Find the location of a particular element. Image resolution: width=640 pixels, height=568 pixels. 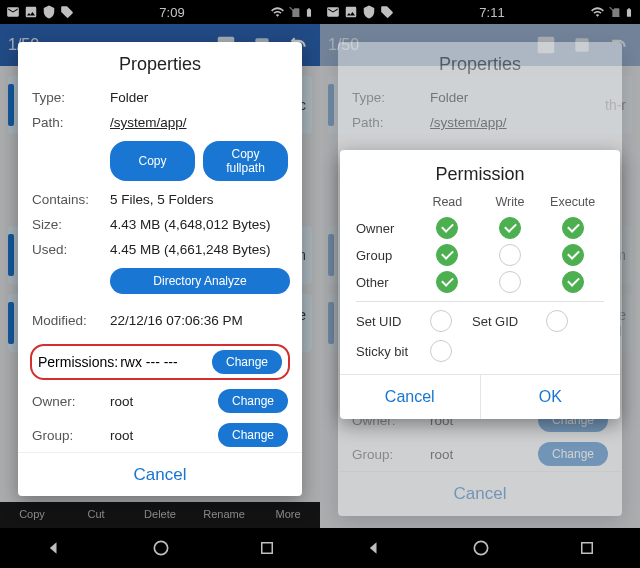

change-owner-button: Change is located at coordinates (253, 401).